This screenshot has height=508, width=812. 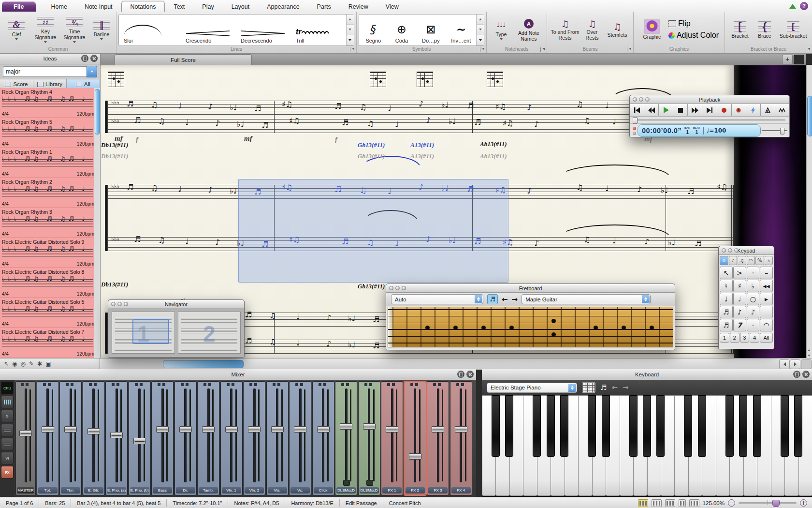 I want to click on mixer-channel: FX 1, so click(x=392, y=438).